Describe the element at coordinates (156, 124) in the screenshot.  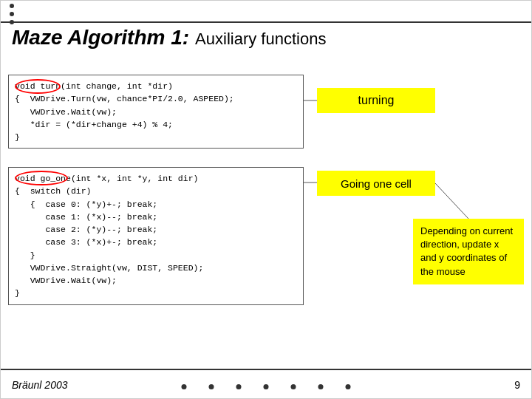
I see `code-line: *dir = (*dir+change +4) % 4;` at that location.